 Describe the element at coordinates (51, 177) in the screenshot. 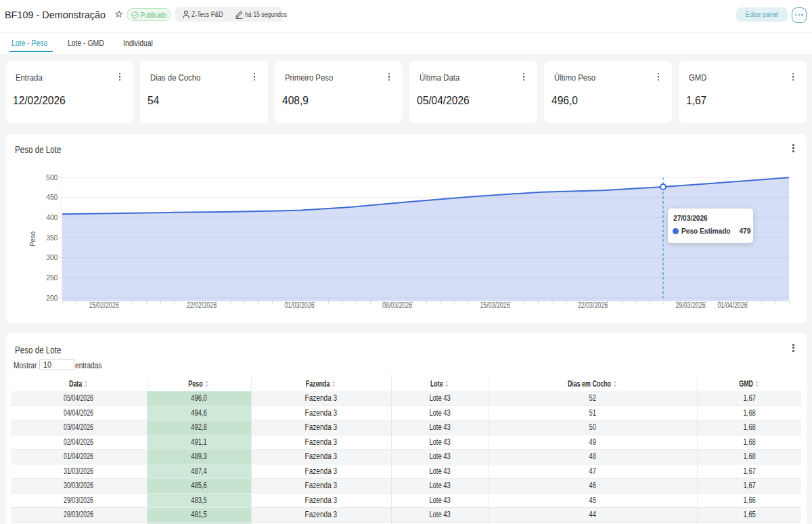

I see `svg-text: 500` at that location.